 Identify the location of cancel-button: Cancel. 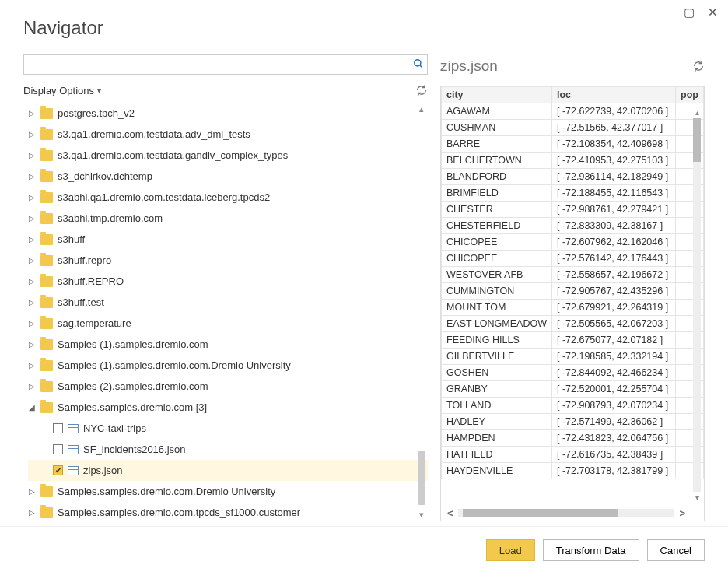
(676, 550).